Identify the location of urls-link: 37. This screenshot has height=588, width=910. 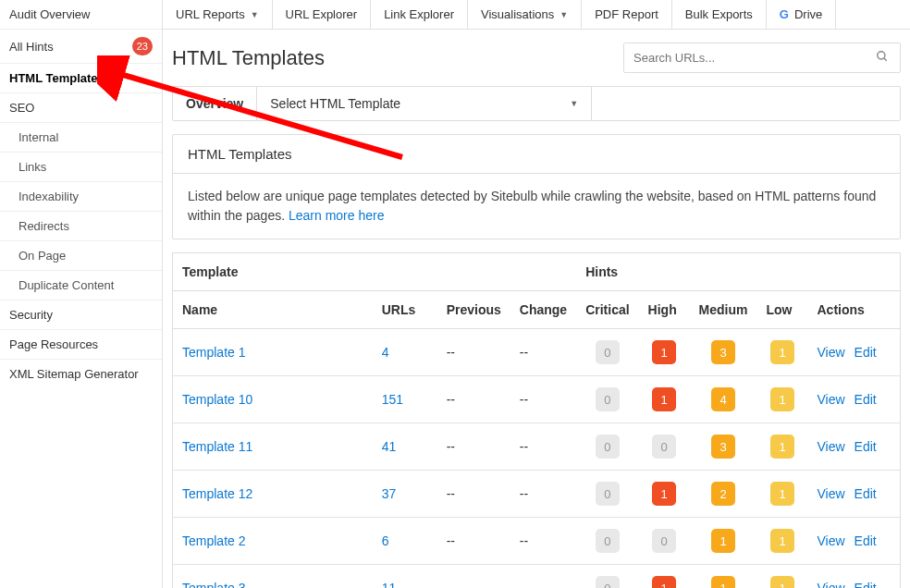
(389, 494).